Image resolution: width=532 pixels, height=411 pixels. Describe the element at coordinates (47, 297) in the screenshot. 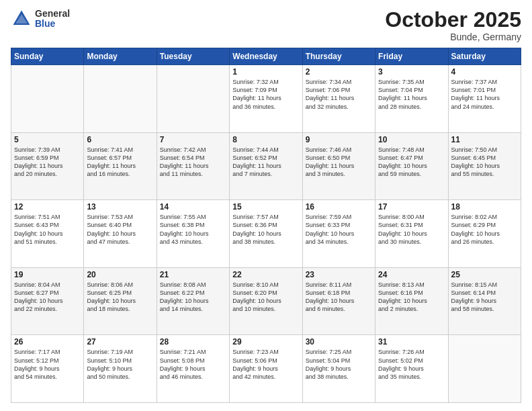

I see `day-info: Sunrise: 8:04 AM Sunset: 6:27 PM Dayligh…` at that location.